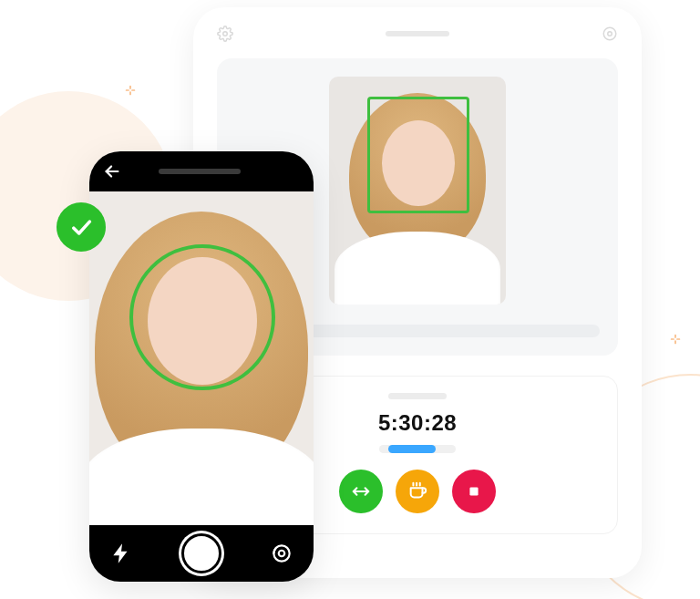 The height and width of the screenshot is (599, 700). What do you see at coordinates (412, 449) in the screenshot?
I see `timer-progress-fill` at bounding box center [412, 449].